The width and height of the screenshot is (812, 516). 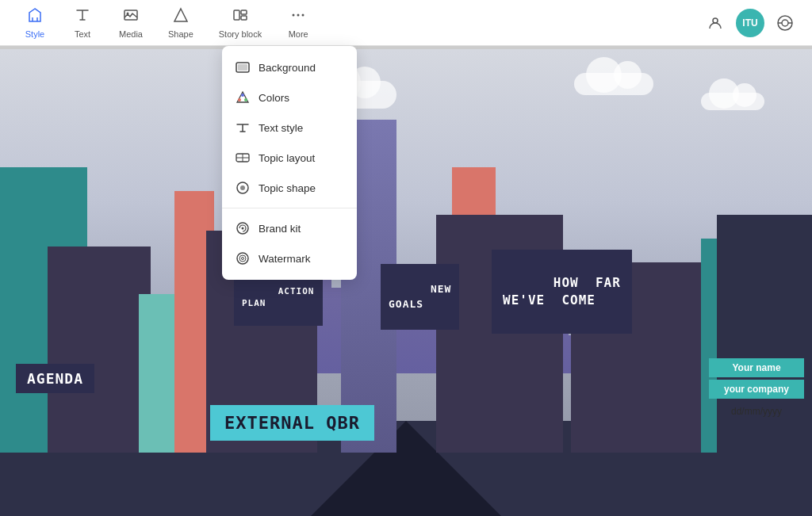 What do you see at coordinates (289, 158) in the screenshot?
I see `dropdown-item-topic-layout: Topic layout` at bounding box center [289, 158].